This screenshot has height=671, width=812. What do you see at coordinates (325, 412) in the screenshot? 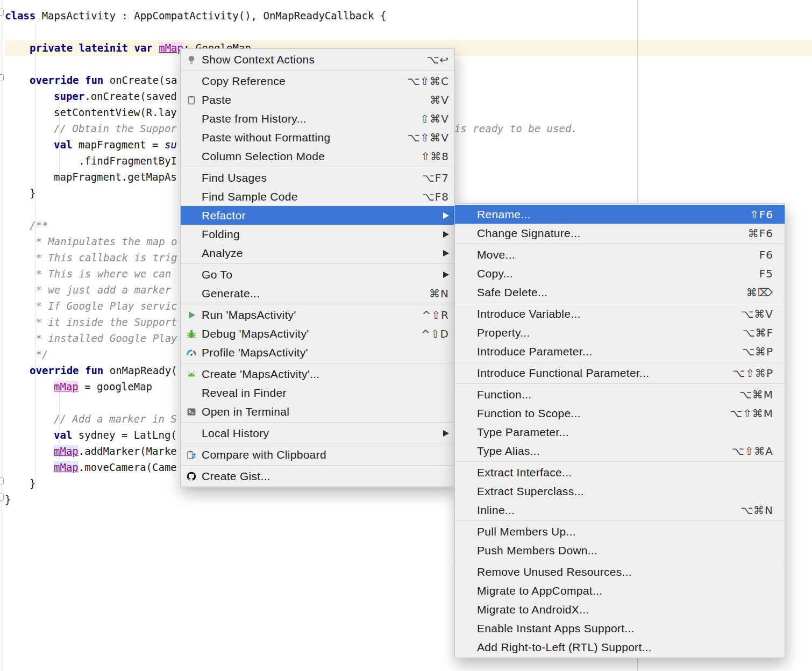
I see `menu-item-label: Open in Terminal` at bounding box center [325, 412].